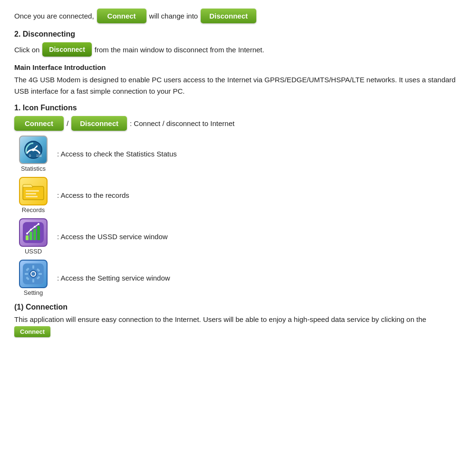 Image resolution: width=476 pixels, height=476 pixels. What do you see at coordinates (174, 16) in the screenshot?
I see `intro-text-middle: will change into` at bounding box center [174, 16].